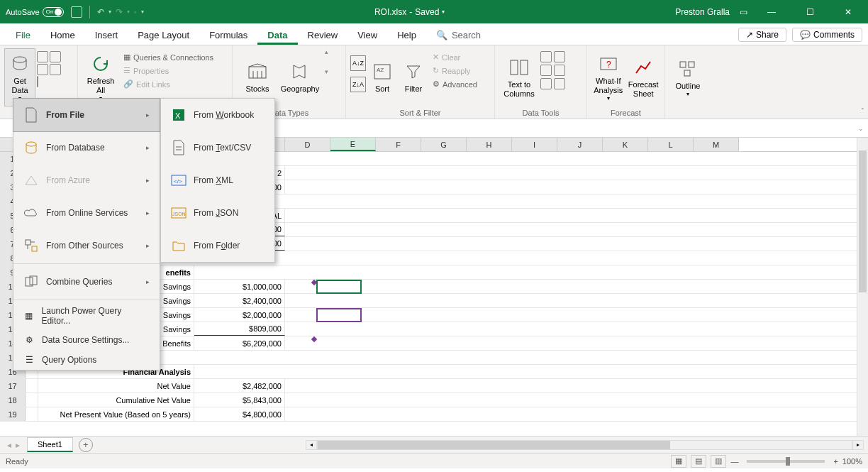  Describe the element at coordinates (862, 287) in the screenshot. I see `vertical-scrollbar` at that location.